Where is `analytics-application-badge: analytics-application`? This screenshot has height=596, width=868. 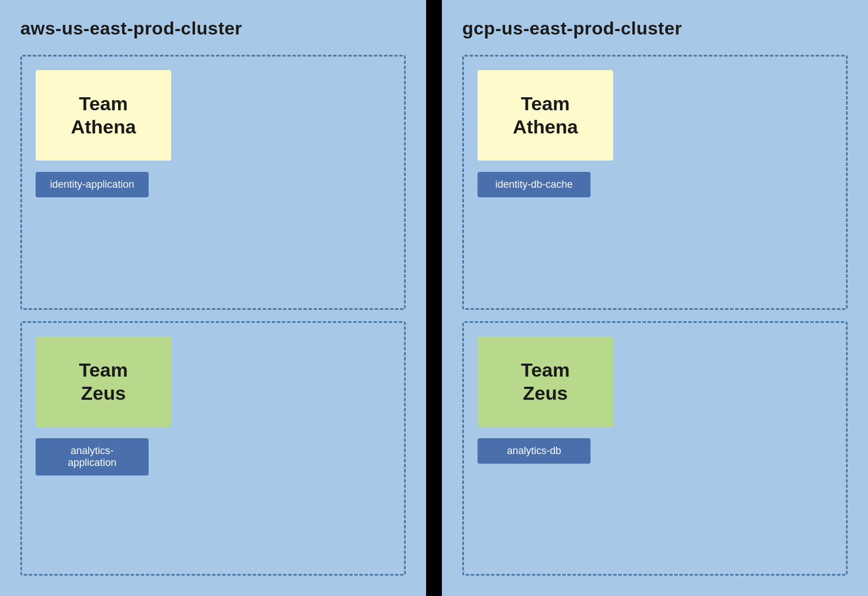 analytics-application-badge: analytics-application is located at coordinates (92, 457).